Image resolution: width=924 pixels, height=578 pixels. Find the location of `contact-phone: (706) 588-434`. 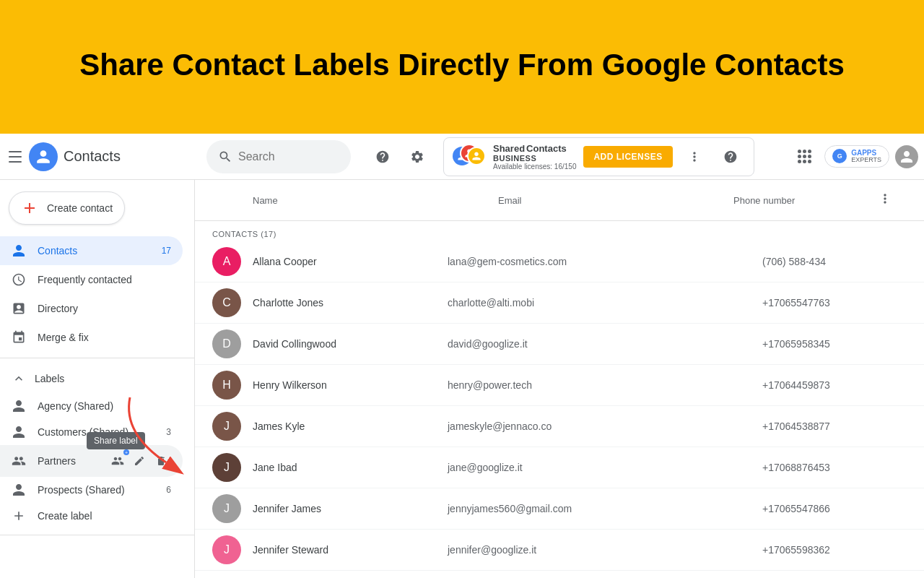

contact-phone: (706) 588-434 is located at coordinates (834, 262).